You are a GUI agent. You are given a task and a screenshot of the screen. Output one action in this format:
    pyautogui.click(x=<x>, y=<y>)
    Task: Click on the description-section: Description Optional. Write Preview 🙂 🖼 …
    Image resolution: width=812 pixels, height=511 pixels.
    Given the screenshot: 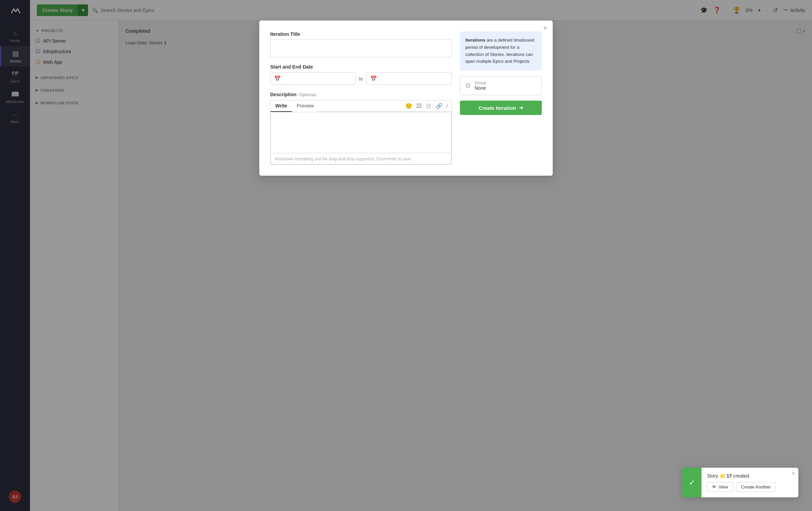 What is the action you would take?
    pyautogui.click(x=361, y=128)
    